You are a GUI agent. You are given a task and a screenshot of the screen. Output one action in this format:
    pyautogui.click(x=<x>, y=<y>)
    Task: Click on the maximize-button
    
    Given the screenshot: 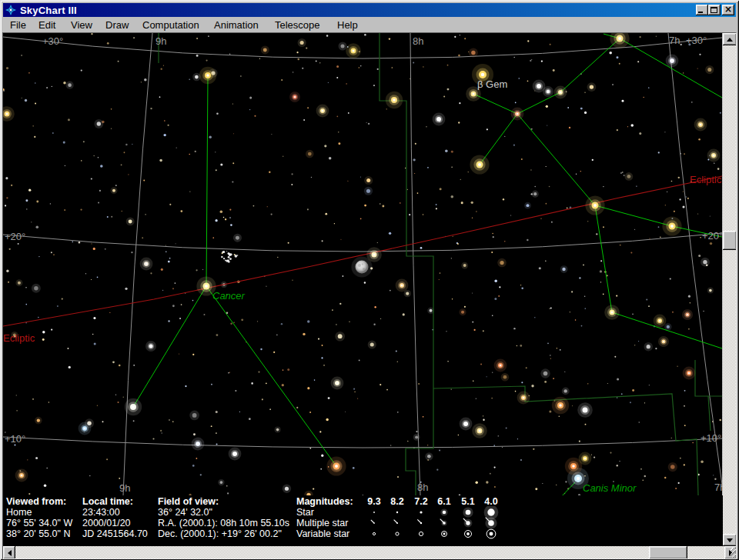 What is the action you would take?
    pyautogui.click(x=714, y=10)
    